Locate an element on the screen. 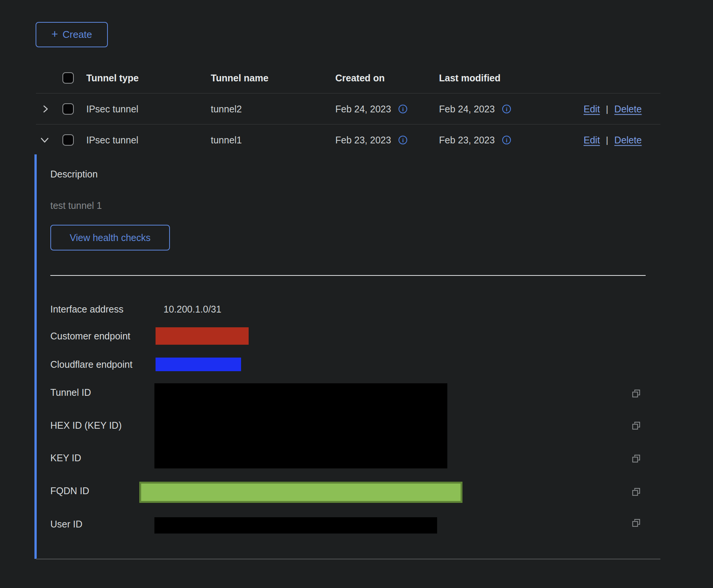 The image size is (713, 588). detail-divider is located at coordinates (348, 275).